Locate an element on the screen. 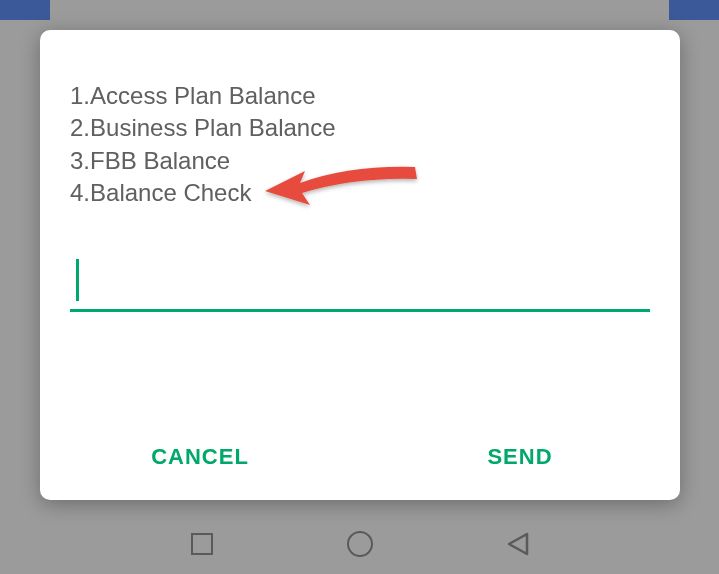  send-button: SEND is located at coordinates (520, 457).